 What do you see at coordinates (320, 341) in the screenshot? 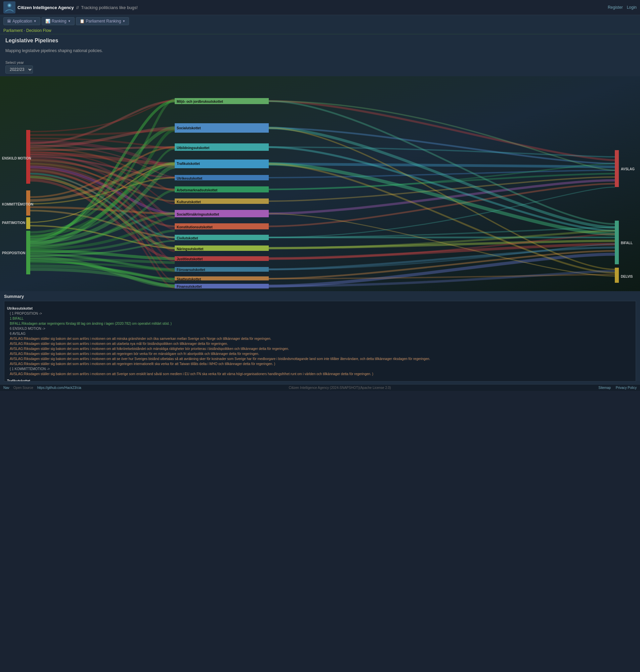
I see `summary-content: Utrikesutskottet{ 1 PROPOSITION ->1 BIFA…` at bounding box center [320, 341].